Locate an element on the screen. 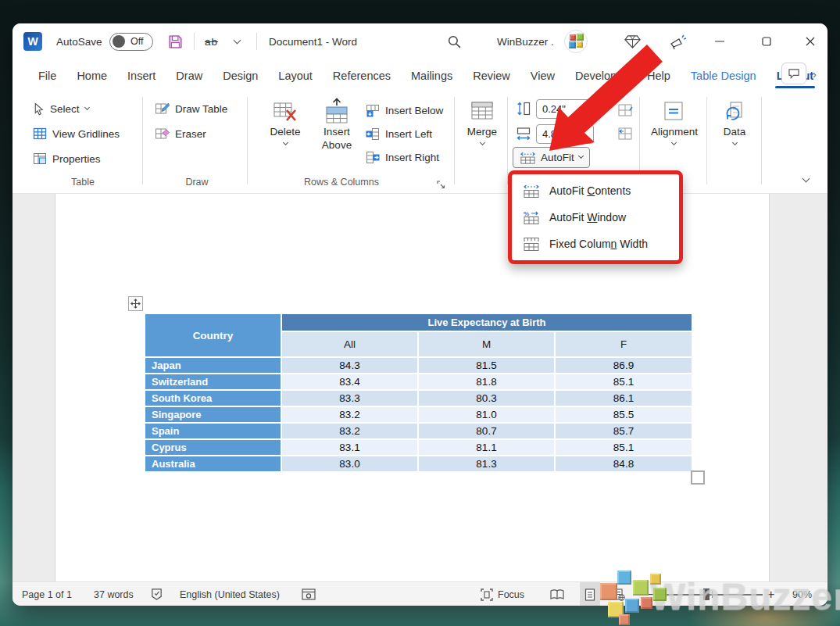  data-button: Data is located at coordinates (735, 120).